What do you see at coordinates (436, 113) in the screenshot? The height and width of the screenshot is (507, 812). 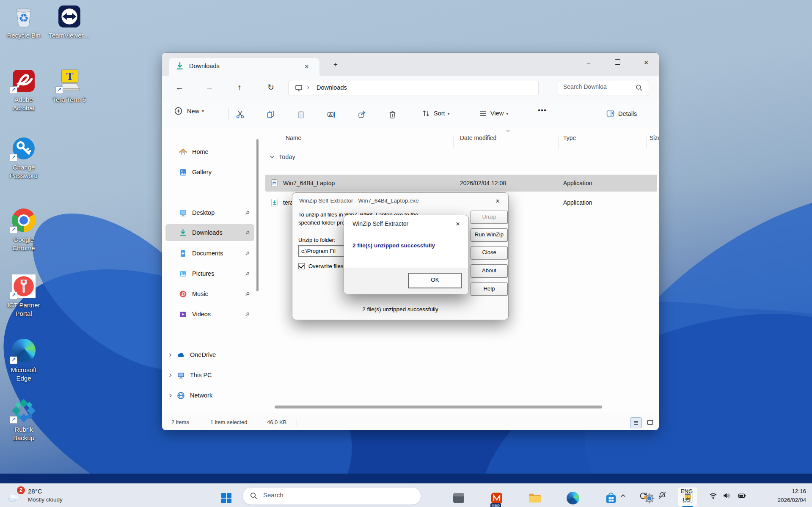 I see `sort-button: Sort ▾` at bounding box center [436, 113].